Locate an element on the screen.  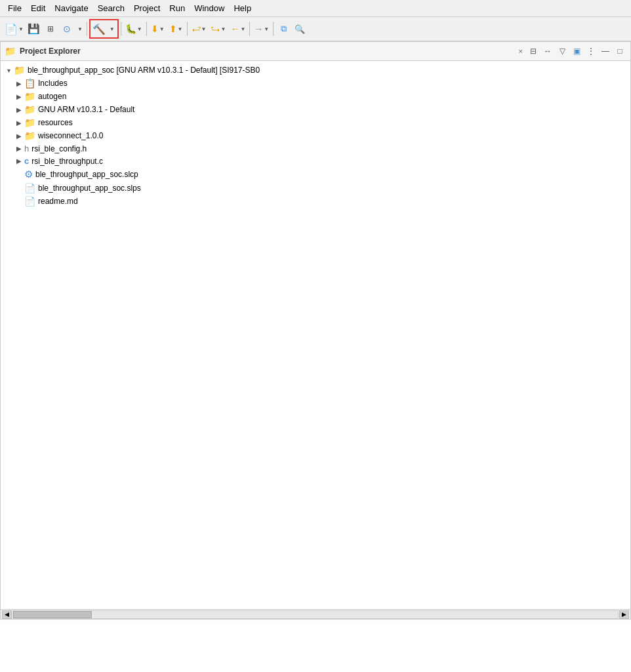
collapse-all-icon: ⊟ is located at coordinates (533, 51).